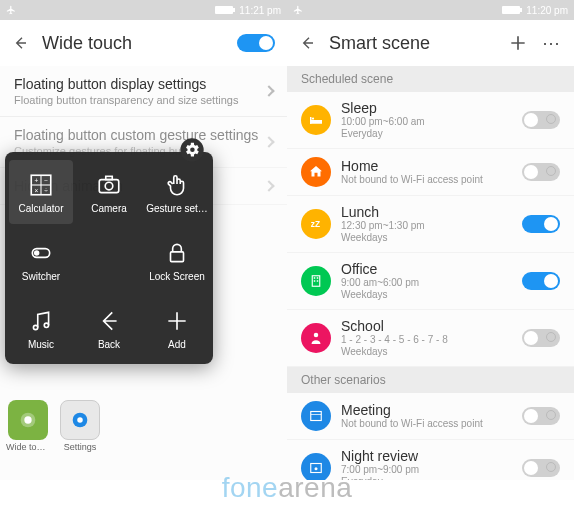  I want to click on panel-cell-camera: Camera, so click(109, 192).